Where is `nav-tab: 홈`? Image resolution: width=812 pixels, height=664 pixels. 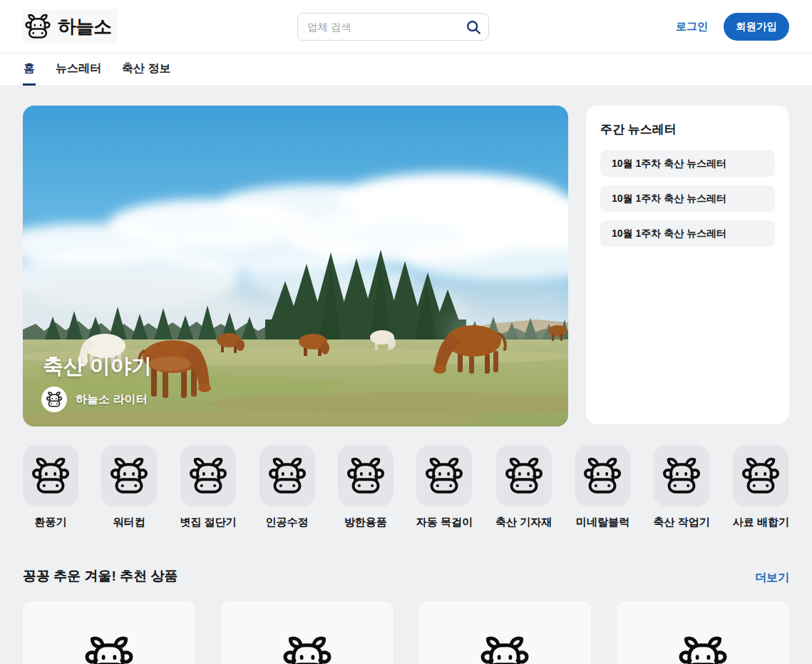 nav-tab: 홈 is located at coordinates (29, 70).